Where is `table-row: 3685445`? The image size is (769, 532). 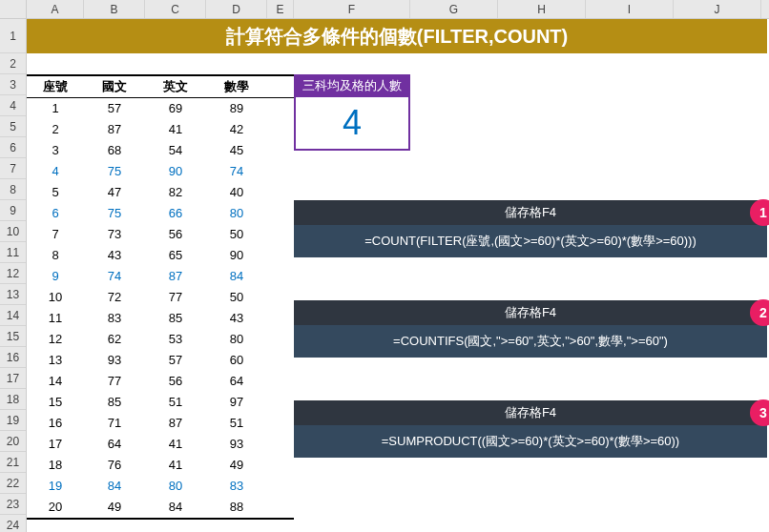
table-row: 3685445 is located at coordinates (160, 151).